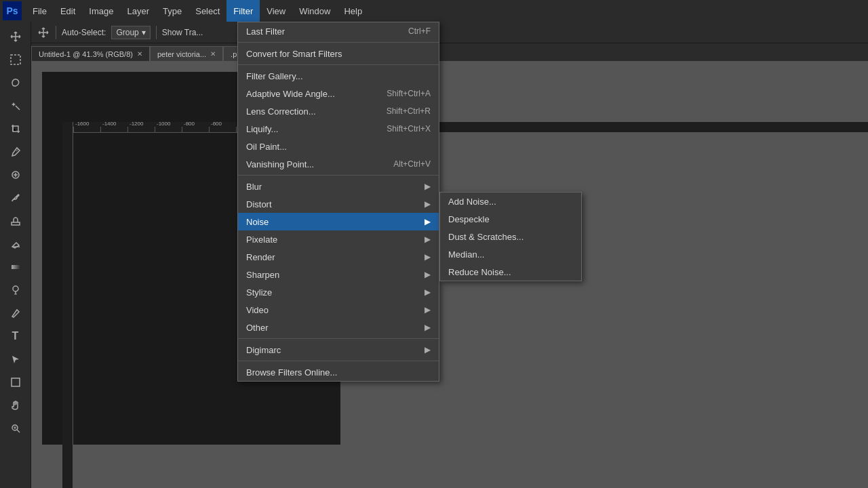 This screenshot has height=488, width=868. Describe the element at coordinates (353, 11) in the screenshot. I see `menu-help: Help` at that location.